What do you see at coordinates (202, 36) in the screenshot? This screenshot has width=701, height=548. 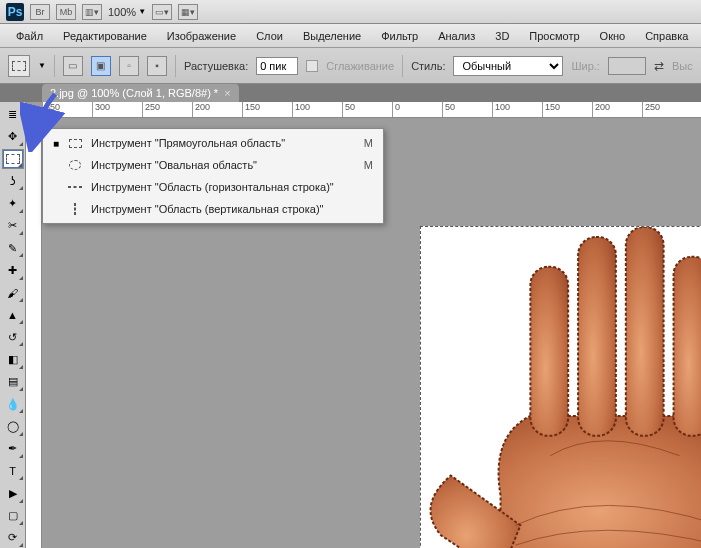 I see `menu-image: Изображение` at bounding box center [202, 36].